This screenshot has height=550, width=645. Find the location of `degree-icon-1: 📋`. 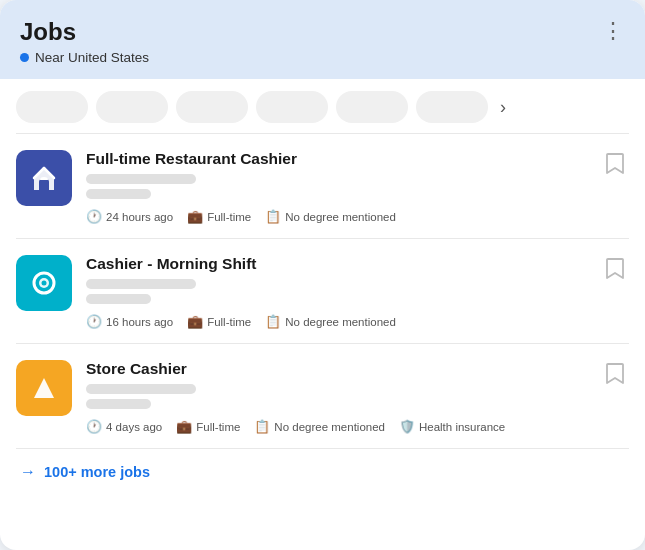

degree-icon-1: 📋 is located at coordinates (273, 216).